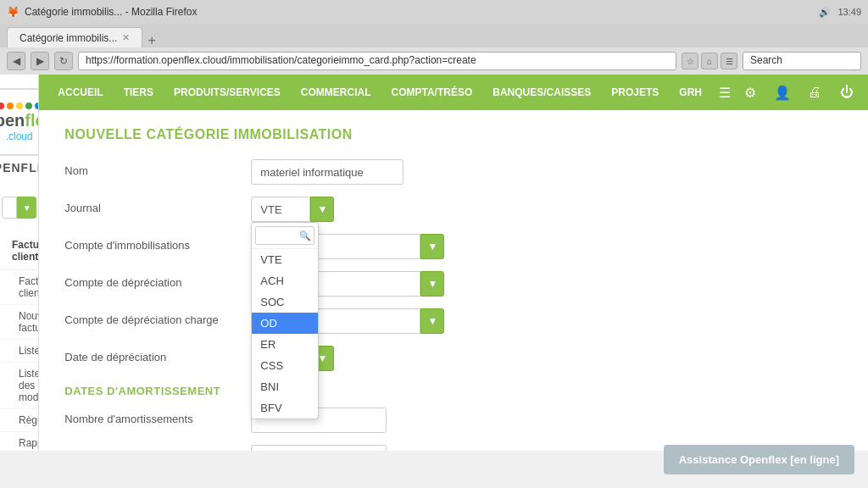  What do you see at coordinates (336, 92) in the screenshot?
I see `nav-commercial: COMMERCIAL` at bounding box center [336, 92].